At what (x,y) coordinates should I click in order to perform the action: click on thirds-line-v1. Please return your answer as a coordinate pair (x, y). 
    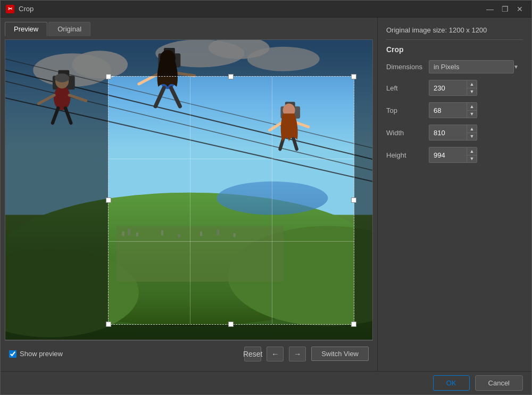
    Looking at the image, I should click on (190, 200).